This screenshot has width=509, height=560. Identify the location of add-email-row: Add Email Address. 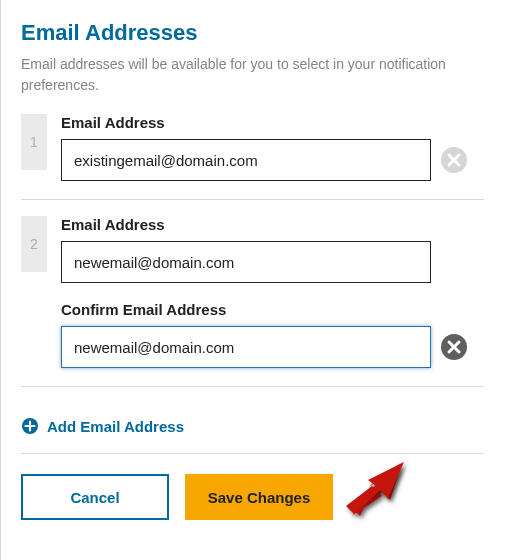
(252, 428).